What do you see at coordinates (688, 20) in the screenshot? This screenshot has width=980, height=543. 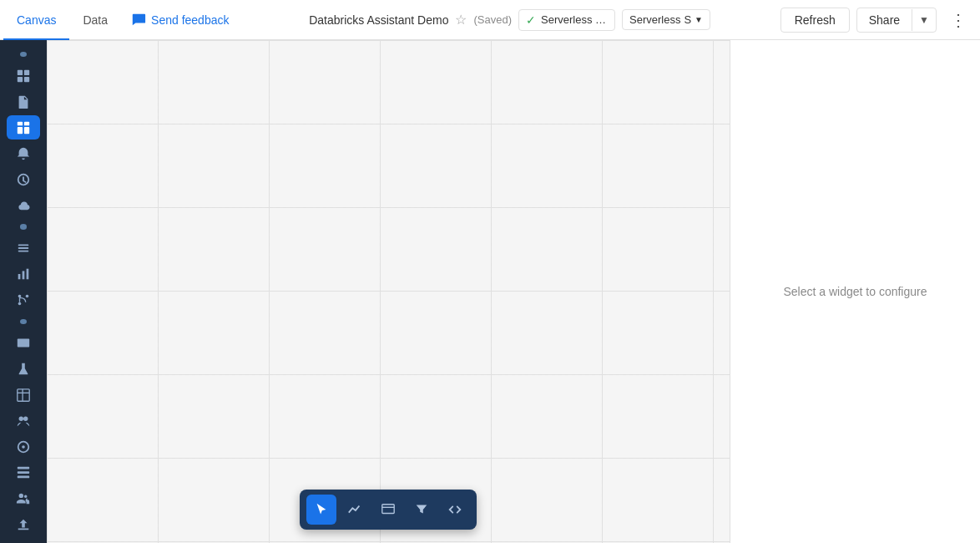 I see `cluster-size-label: S` at bounding box center [688, 20].